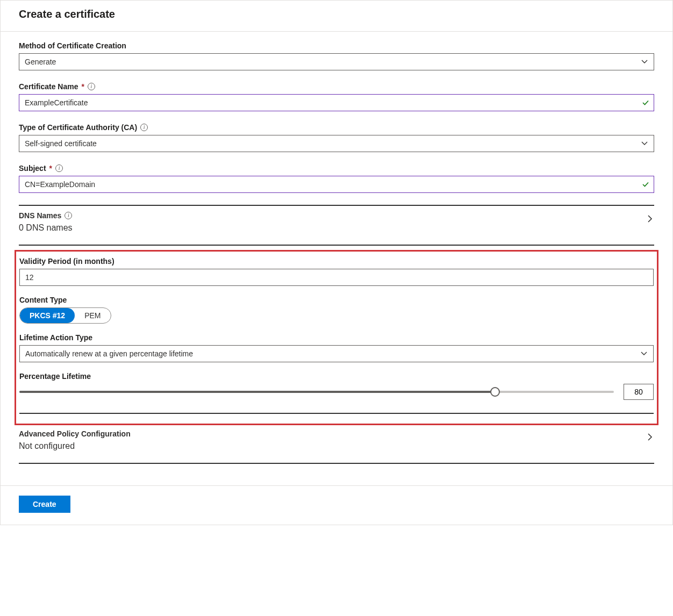 Image resolution: width=673 pixels, height=616 pixels. What do you see at coordinates (336, 376) in the screenshot?
I see `label-percentage: Percentage Lifetime` at bounding box center [336, 376].